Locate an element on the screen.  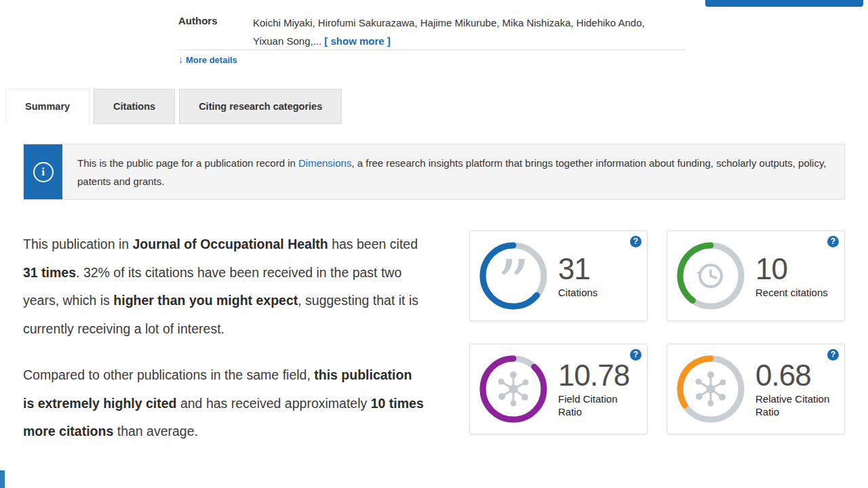
citations-label: Citations is located at coordinates (578, 293).